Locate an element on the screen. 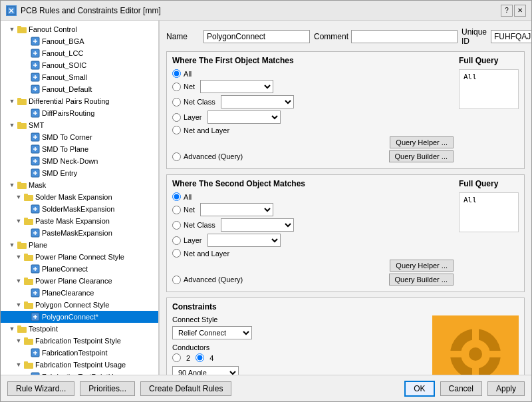 Image resolution: width=532 pixels, height=402 pixels. comment-input is located at coordinates (404, 37).